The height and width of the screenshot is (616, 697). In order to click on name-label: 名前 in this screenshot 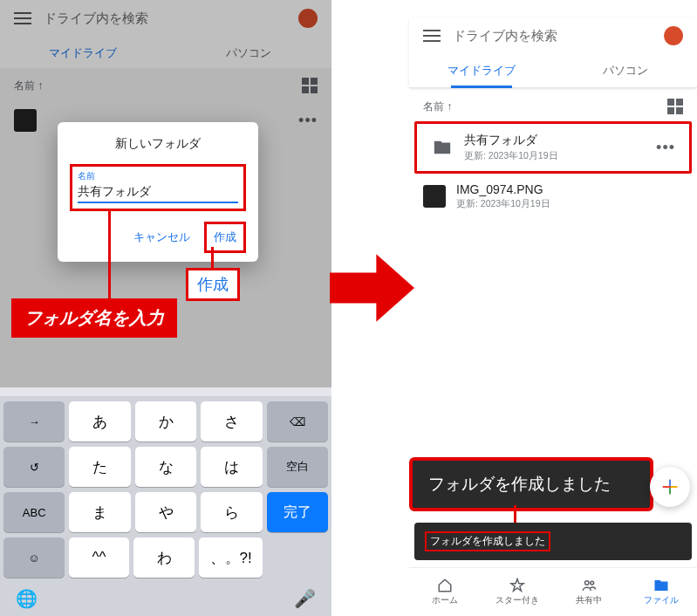, I will do `click(158, 176)`.